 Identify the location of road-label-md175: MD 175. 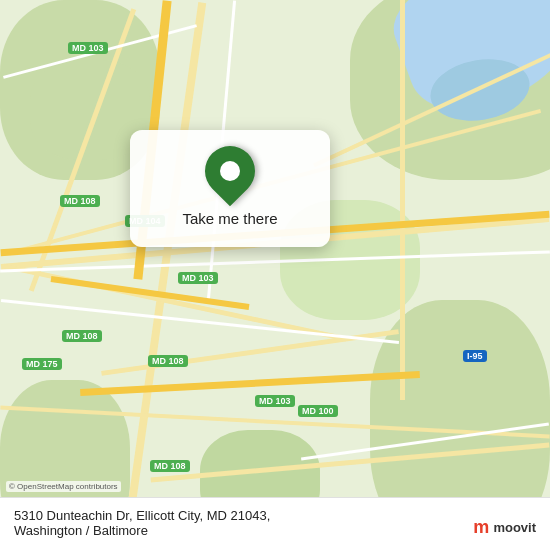
(42, 364).